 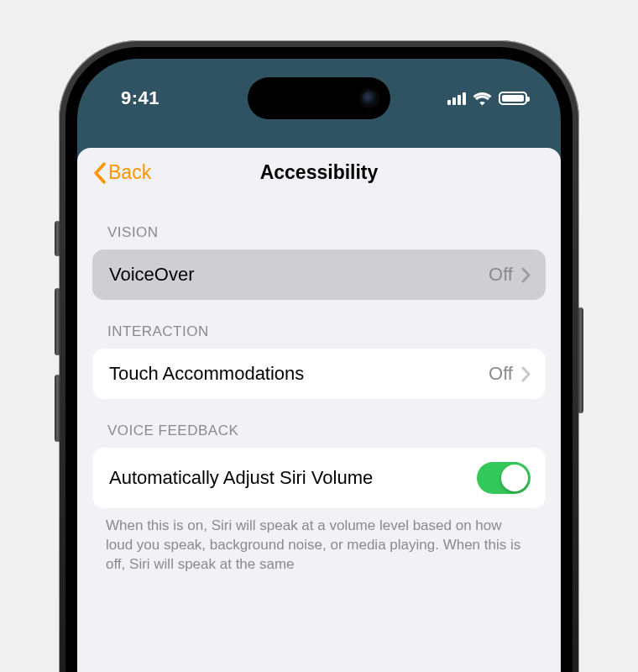 I want to click on volume-down-button, so click(x=57, y=408).